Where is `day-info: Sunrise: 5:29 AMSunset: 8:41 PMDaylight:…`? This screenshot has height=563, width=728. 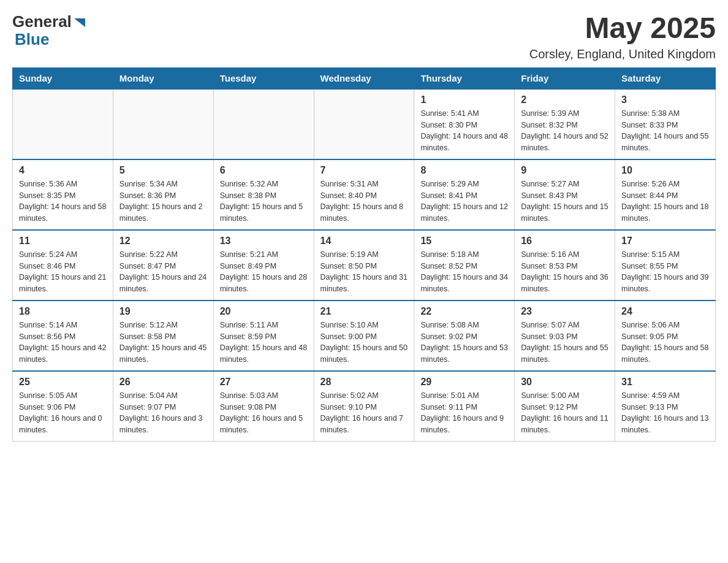 day-info: Sunrise: 5:29 AMSunset: 8:41 PMDaylight:… is located at coordinates (464, 201).